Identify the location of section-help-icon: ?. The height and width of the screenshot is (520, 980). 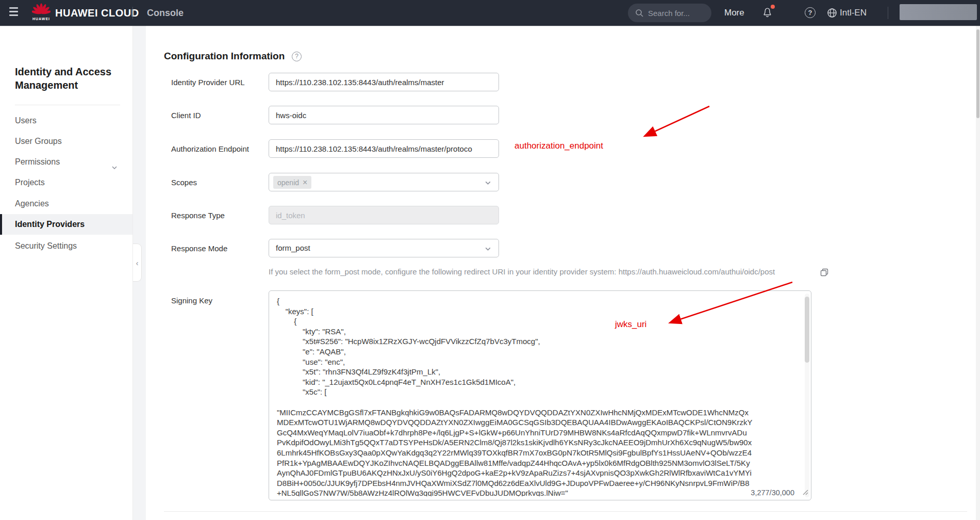
(297, 57).